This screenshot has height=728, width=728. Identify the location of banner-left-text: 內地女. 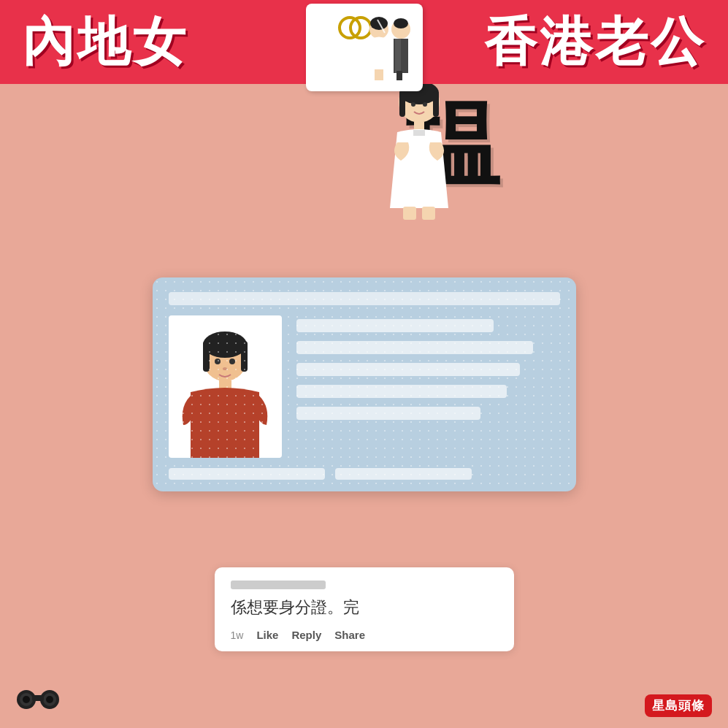
(105, 42).